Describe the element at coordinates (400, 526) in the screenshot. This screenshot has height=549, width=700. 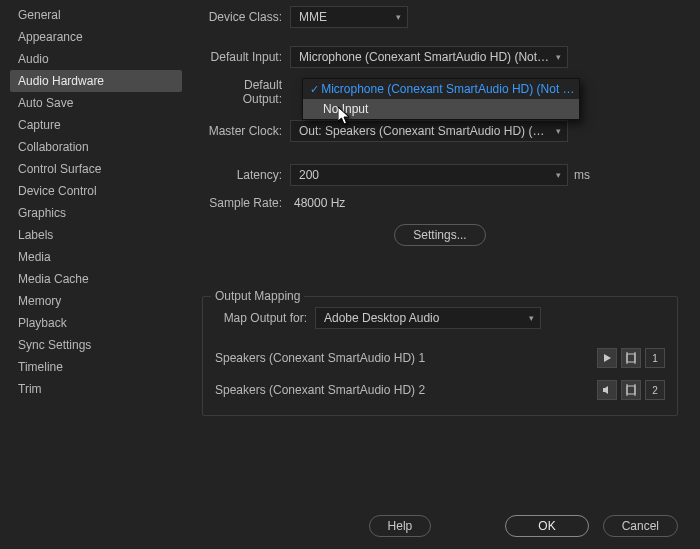
I see `help-button: Help` at that location.